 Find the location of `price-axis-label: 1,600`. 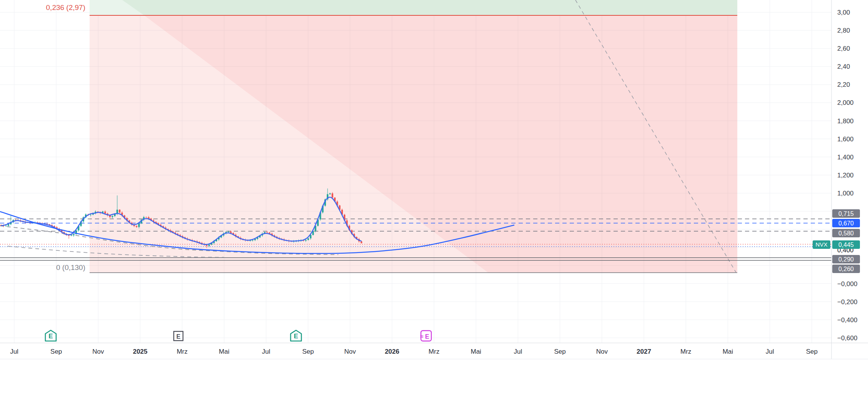

price-axis-label: 1,600 is located at coordinates (846, 139).